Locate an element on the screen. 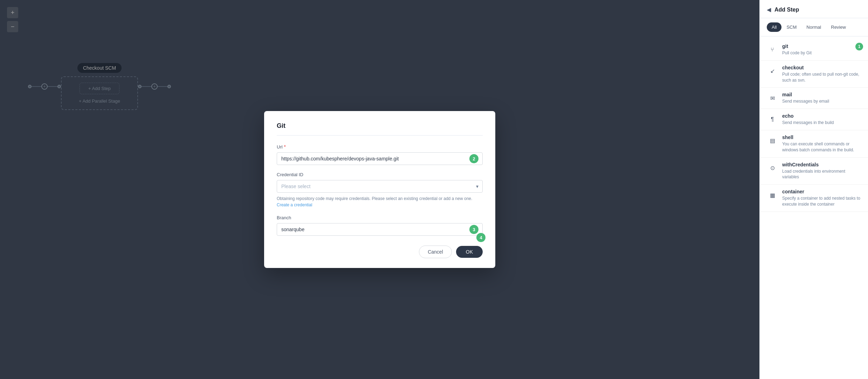 The height and width of the screenshot is (379, 868). sidebar-item-shell: ▤shellYou can execute shell commands or … is located at coordinates (814, 144).